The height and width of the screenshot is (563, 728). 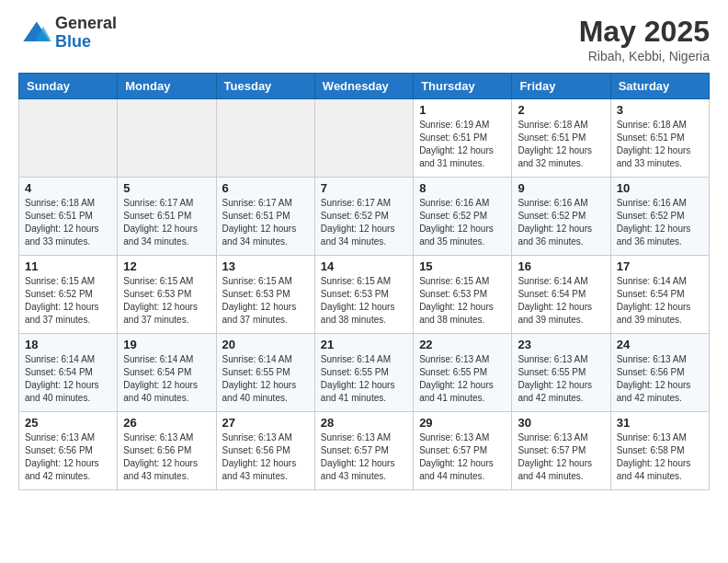 What do you see at coordinates (35, 33) in the screenshot?
I see `logo-icon` at bounding box center [35, 33].